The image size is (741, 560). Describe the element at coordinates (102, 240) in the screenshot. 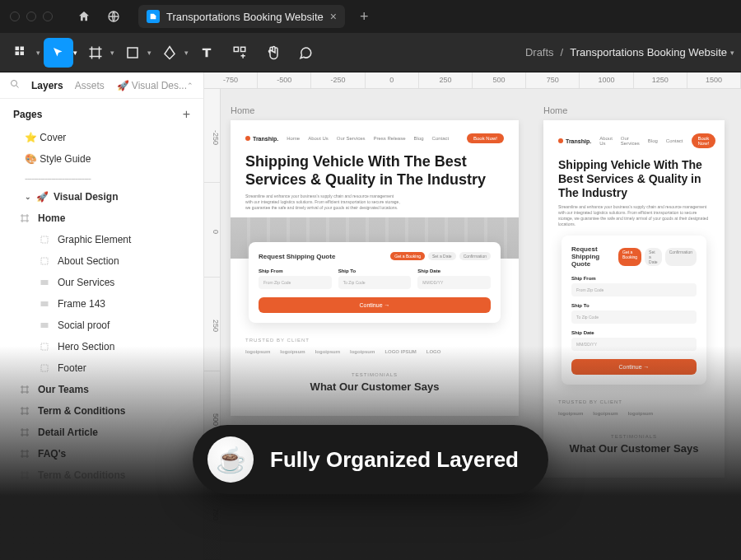

I see `layer-graphic-element: Graphic Element` at that location.